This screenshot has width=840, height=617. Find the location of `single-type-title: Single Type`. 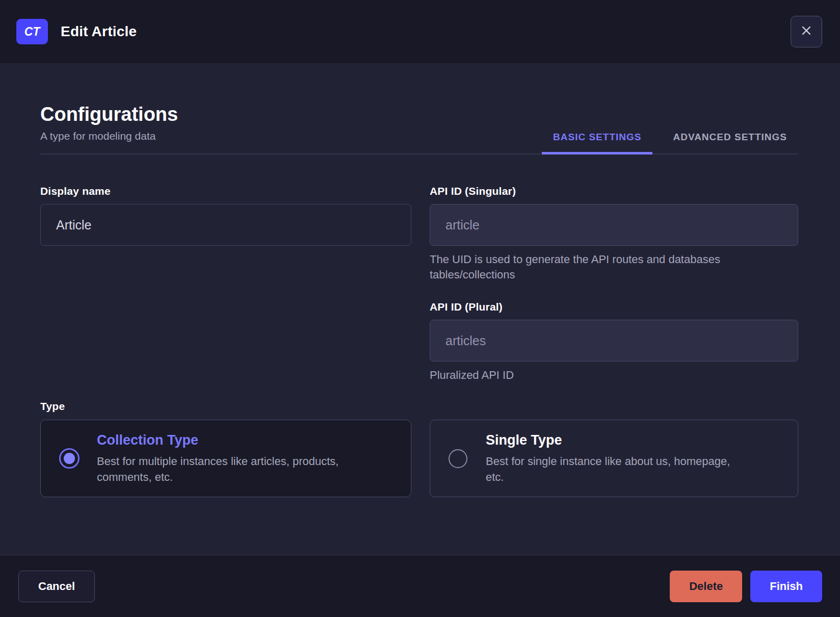

single-type-title: Single Type is located at coordinates (608, 441).